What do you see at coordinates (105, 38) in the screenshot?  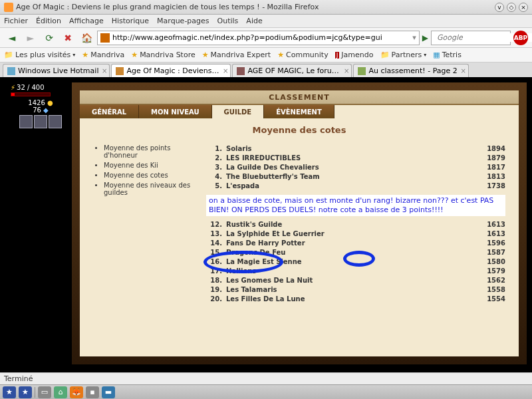 I see `site-favicon` at bounding box center [105, 38].